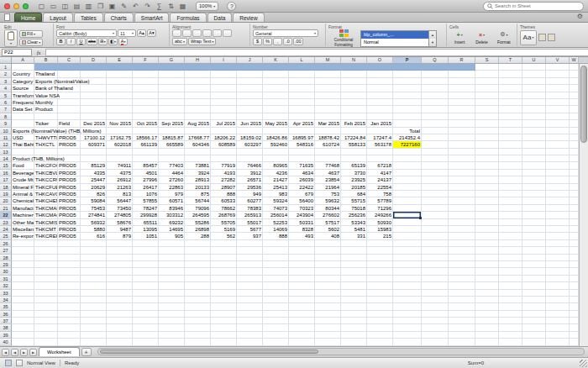  I want to click on cell-C22: PROD5, so click(69, 215).